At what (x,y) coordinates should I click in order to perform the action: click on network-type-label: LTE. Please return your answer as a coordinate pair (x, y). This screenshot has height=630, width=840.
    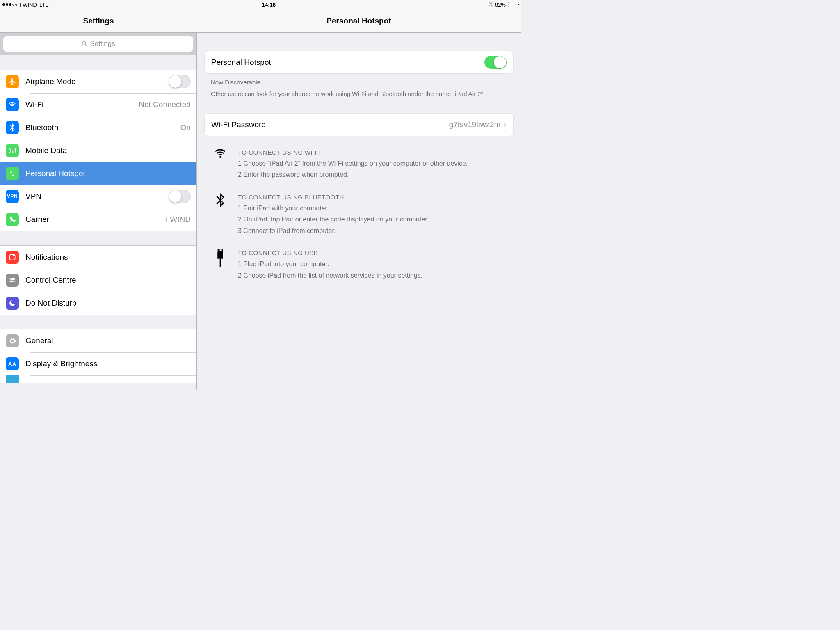
    Looking at the image, I should click on (44, 5).